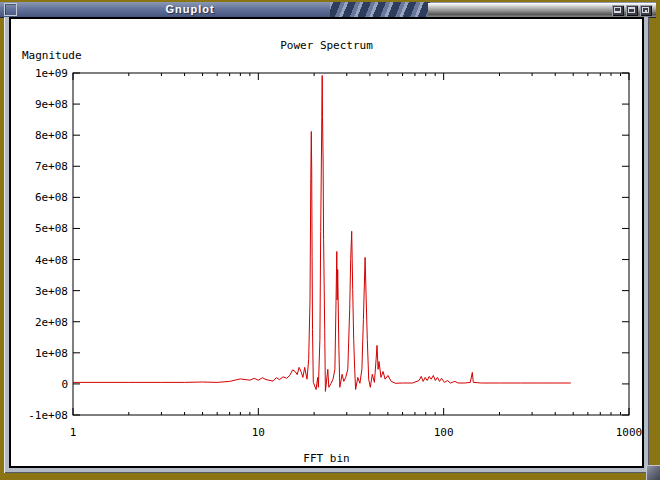 This screenshot has height=480, width=660. What do you see at coordinates (48, 416) in the screenshot?
I see `y-tick-label: -1e+08` at bounding box center [48, 416].